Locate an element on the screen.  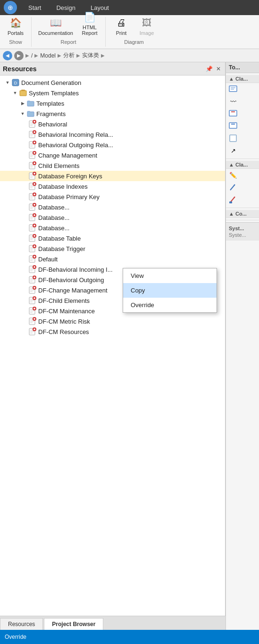
tree-item-fragments: ▼ Fragments is located at coordinates (112, 114).